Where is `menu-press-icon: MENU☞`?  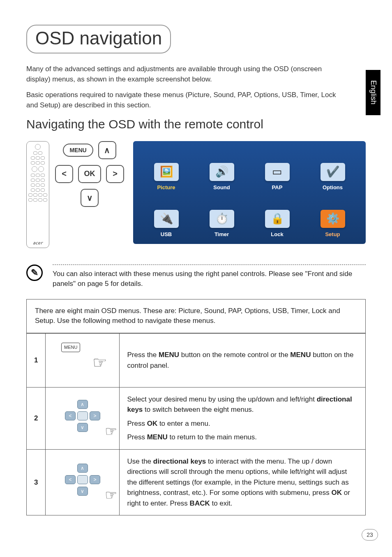 menu-press-icon: MENU☞ is located at coordinates (83, 359).